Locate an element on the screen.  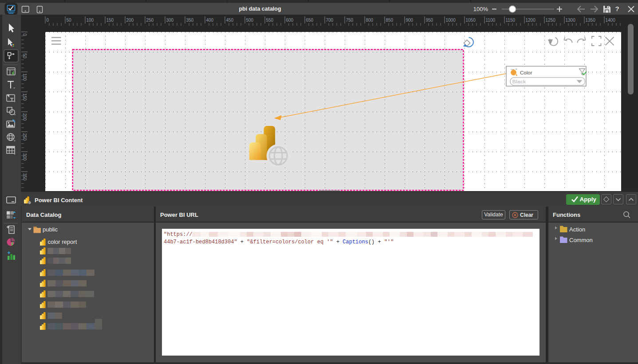
svg-text: 450 is located at coordinates (230, 20).